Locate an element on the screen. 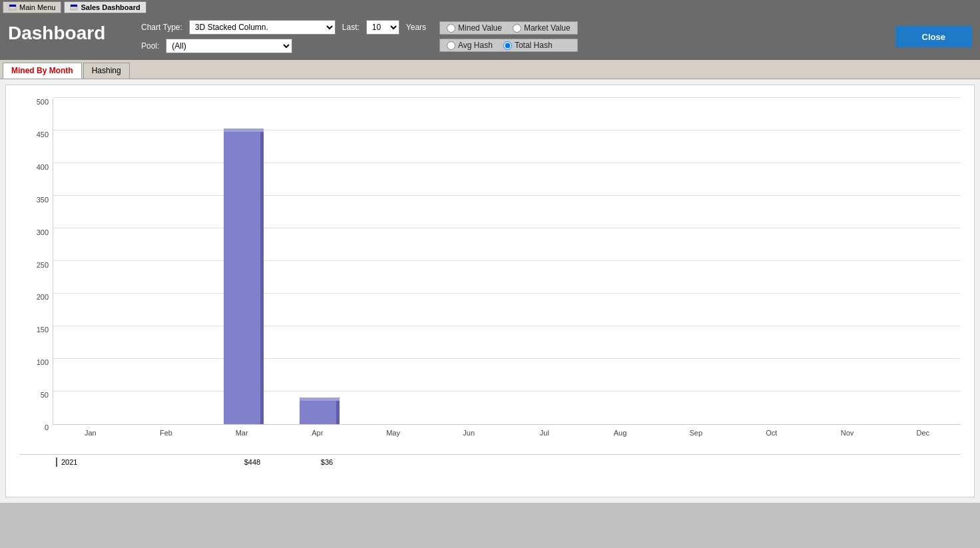  legend-val-oct is located at coordinates (774, 462).